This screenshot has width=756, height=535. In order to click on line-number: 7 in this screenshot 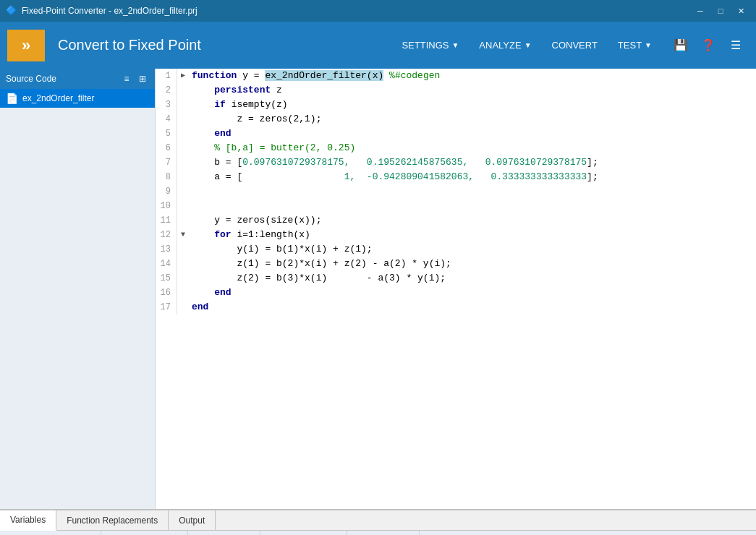, I will do `click(166, 163)`.